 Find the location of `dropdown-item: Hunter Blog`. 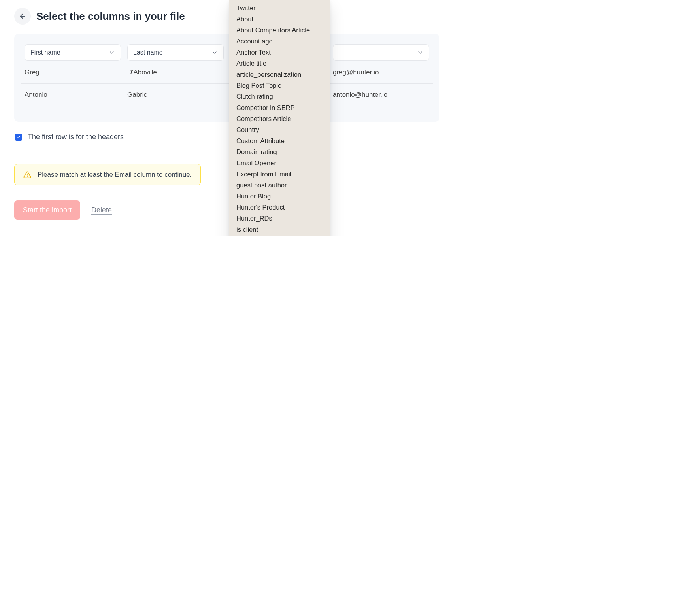

dropdown-item: Hunter Blog is located at coordinates (279, 196).